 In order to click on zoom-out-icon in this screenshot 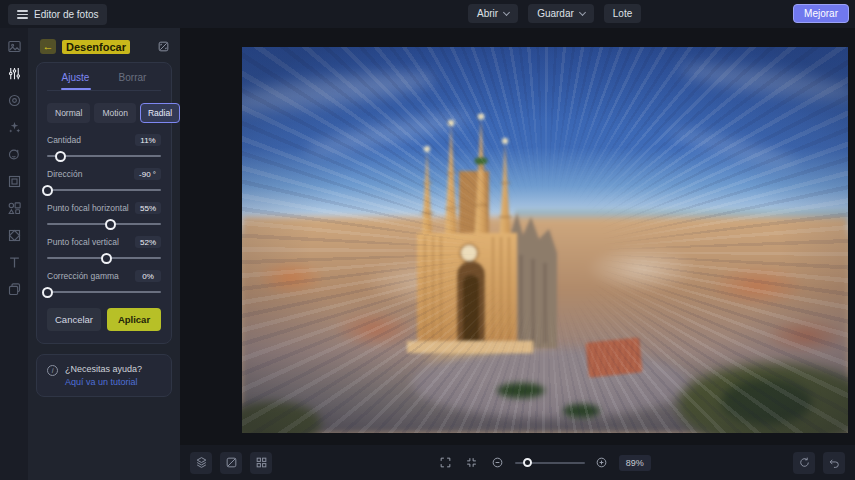, I will do `click(498, 463)`.